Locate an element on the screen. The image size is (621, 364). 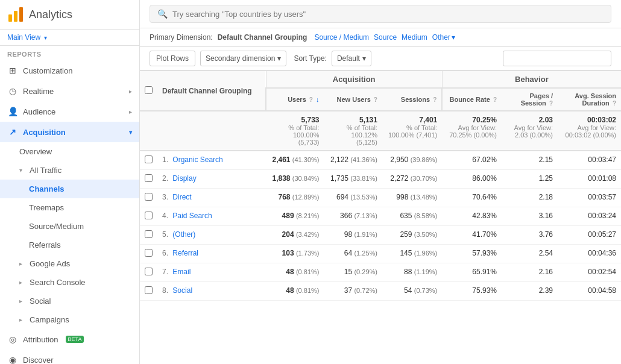
select-all-header is located at coordinates (148, 92).